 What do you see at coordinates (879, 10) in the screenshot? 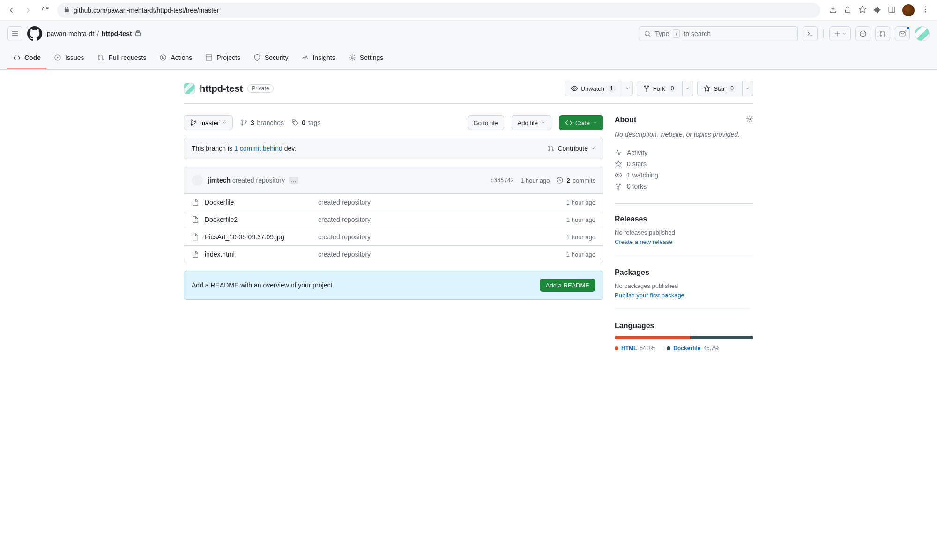
I see `browser-toolbar` at bounding box center [879, 10].